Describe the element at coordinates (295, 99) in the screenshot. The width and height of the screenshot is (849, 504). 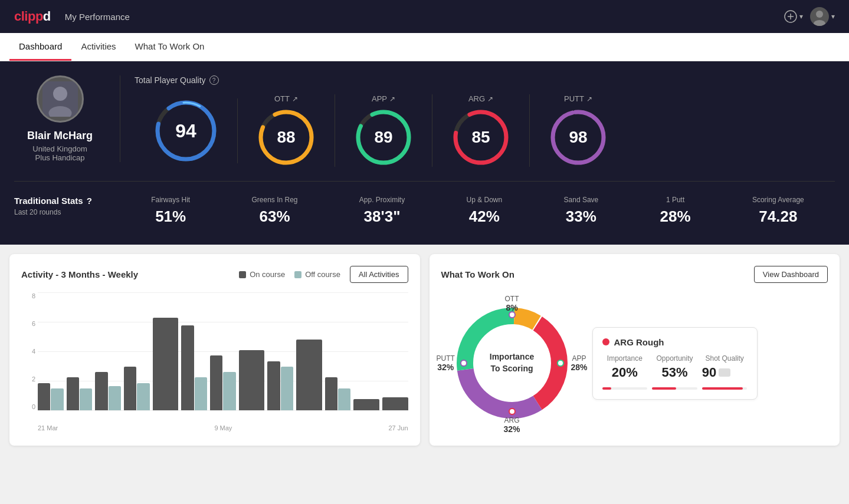
I see `ott-arrow-icon: ↗` at that location.